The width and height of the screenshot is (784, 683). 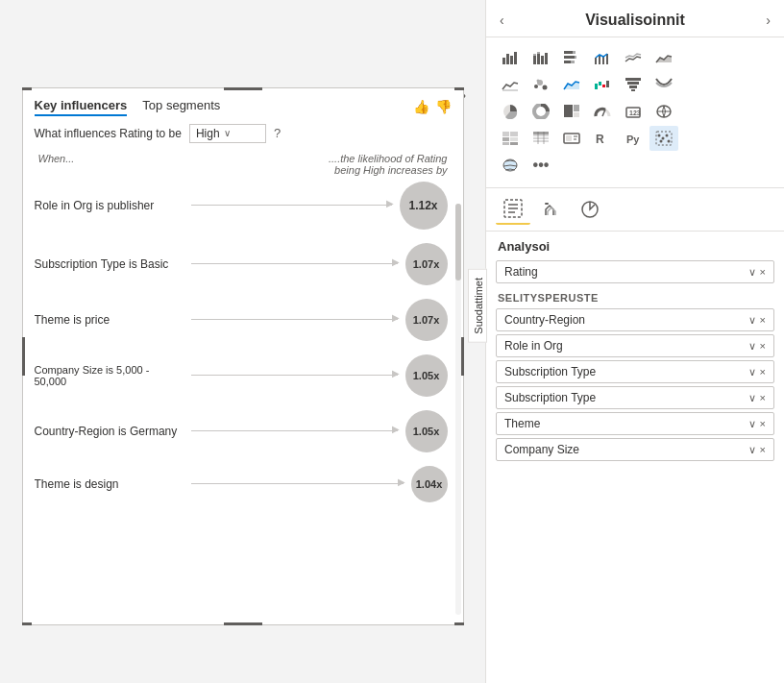 What do you see at coordinates (635, 424) in the screenshot?
I see `field-pill-theme: Theme ∨ ×` at bounding box center [635, 424].